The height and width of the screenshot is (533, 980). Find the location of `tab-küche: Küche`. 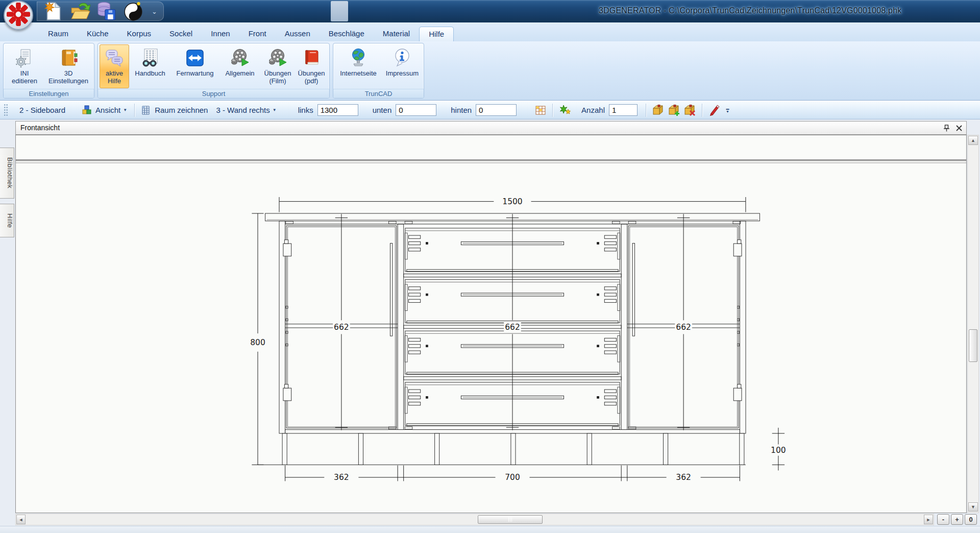

tab-küche: Küche is located at coordinates (98, 34).